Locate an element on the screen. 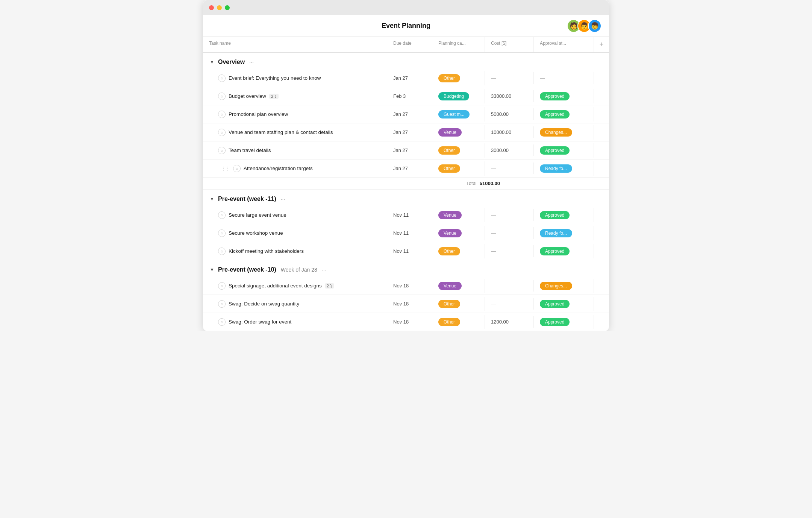 The height and width of the screenshot is (518, 812). task-name-cell: ○ Secure large event venue is located at coordinates (295, 215).